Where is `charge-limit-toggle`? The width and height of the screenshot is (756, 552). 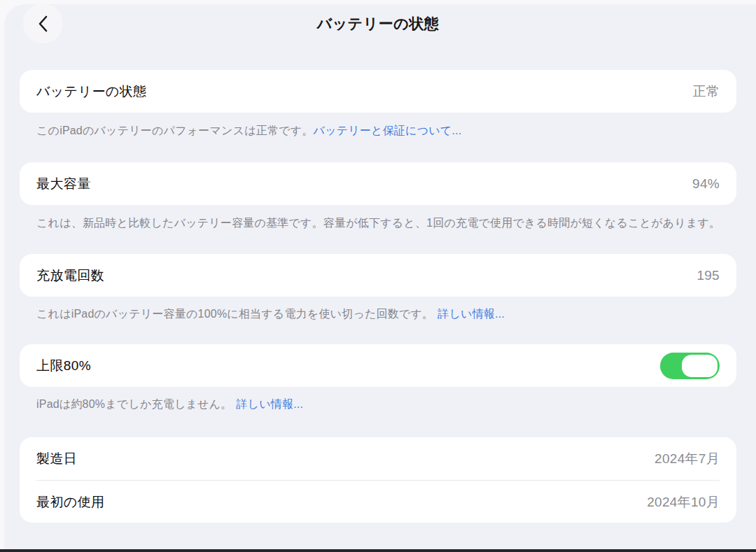 charge-limit-toggle is located at coordinates (690, 366).